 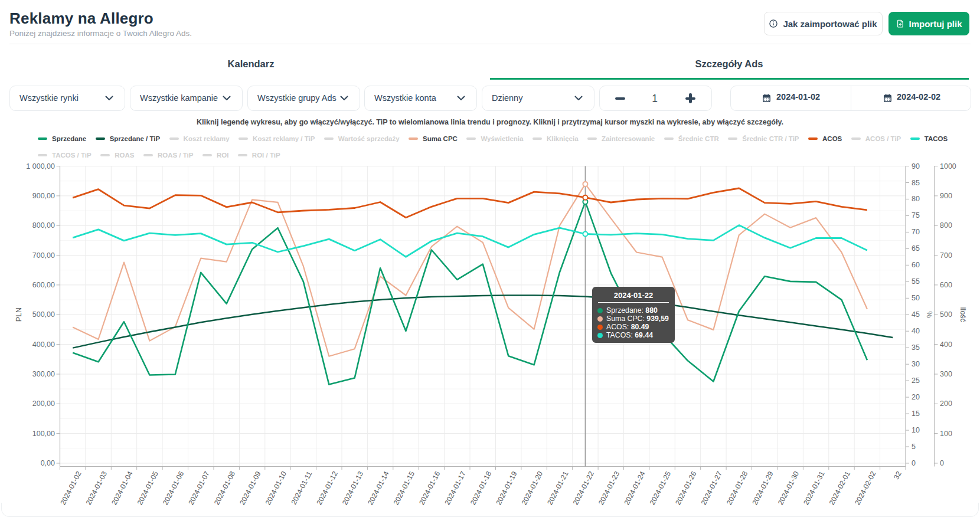 What do you see at coordinates (19, 315) in the screenshot?
I see `svg-text: PLN` at bounding box center [19, 315].